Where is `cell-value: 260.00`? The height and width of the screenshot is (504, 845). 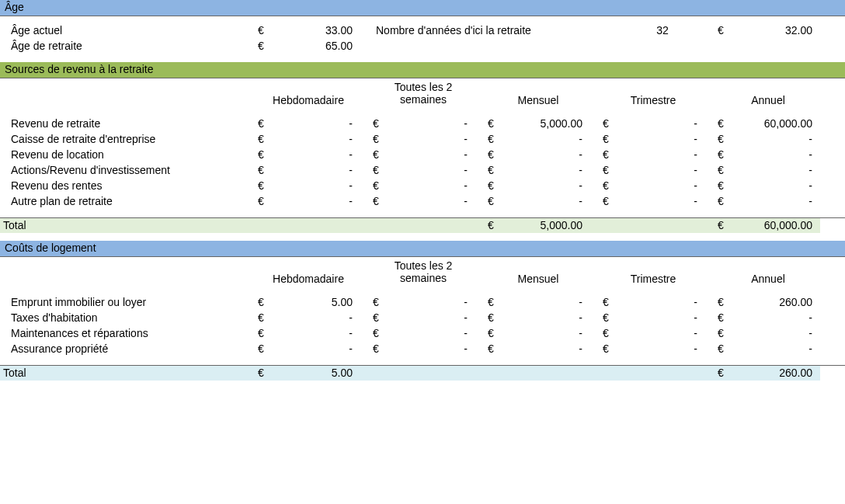 cell-value: 260.00 is located at coordinates (777, 303).